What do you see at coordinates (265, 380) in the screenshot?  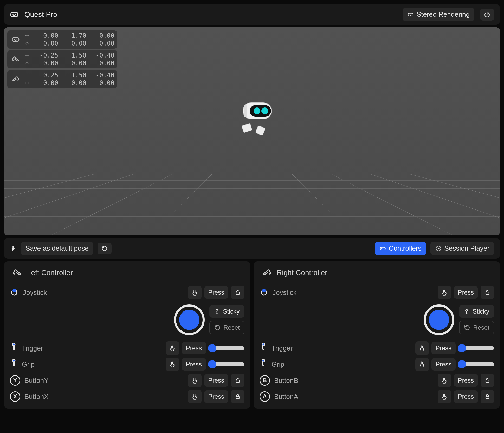 I see `b-badge: B` at bounding box center [265, 380].